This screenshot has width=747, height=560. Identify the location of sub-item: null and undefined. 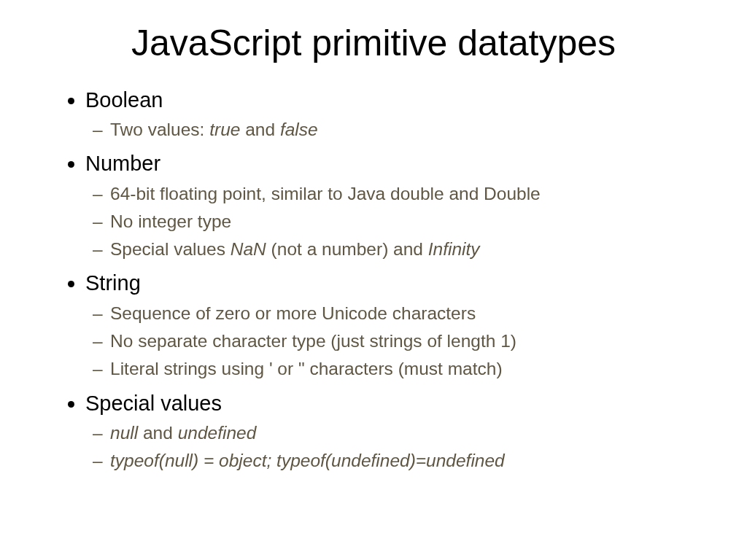
(398, 433).